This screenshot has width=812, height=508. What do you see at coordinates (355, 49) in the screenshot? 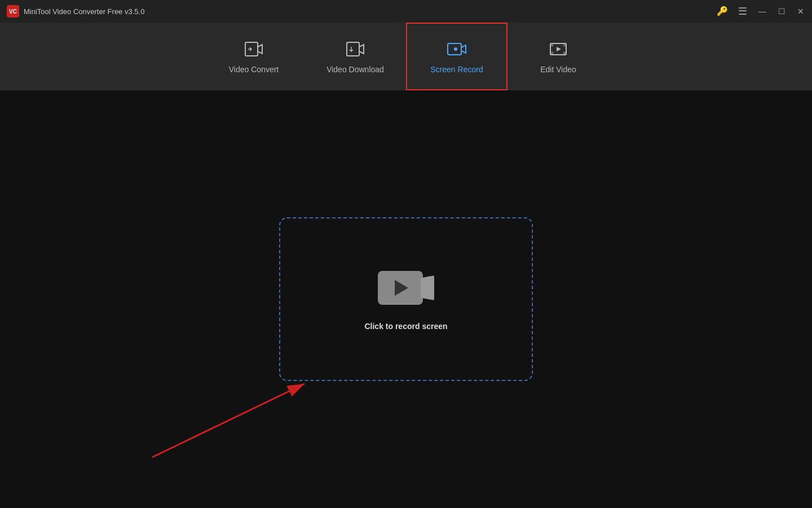
I see `video-download-icon` at bounding box center [355, 49].